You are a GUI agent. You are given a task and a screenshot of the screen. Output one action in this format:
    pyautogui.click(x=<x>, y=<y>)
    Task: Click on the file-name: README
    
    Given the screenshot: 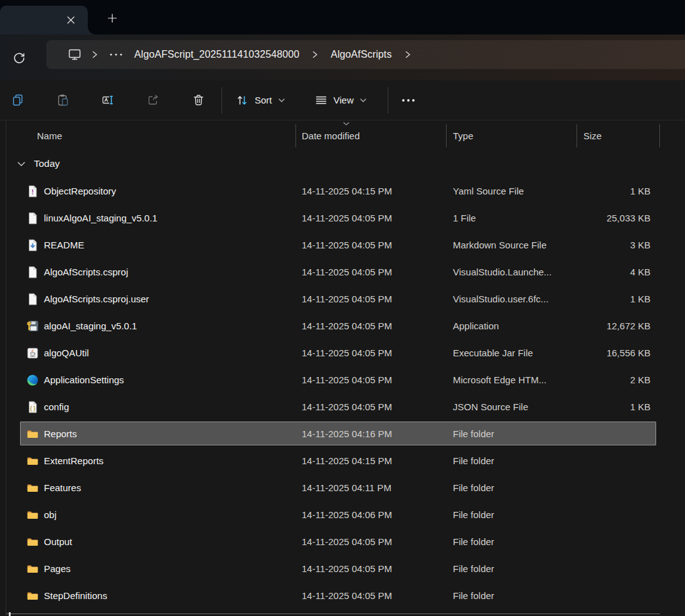 What is the action you would take?
    pyautogui.click(x=64, y=245)
    